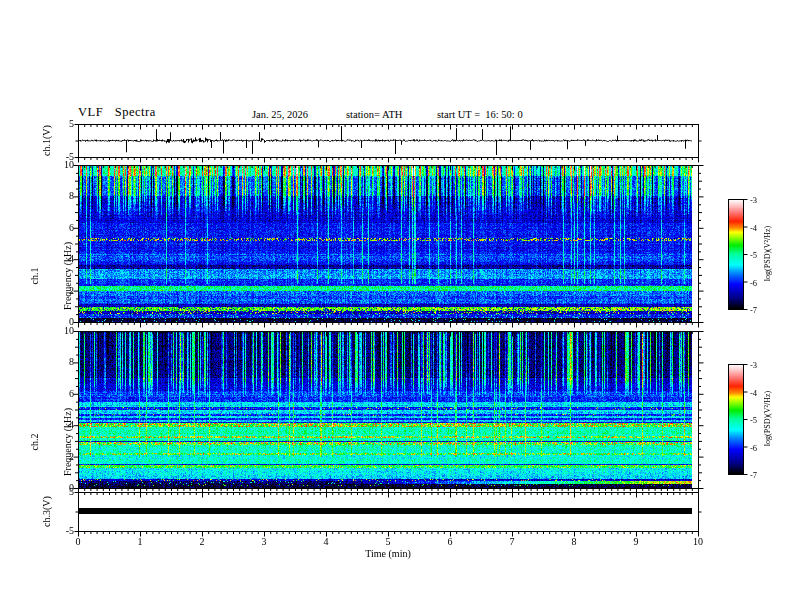 This screenshot has width=792, height=612. What do you see at coordinates (60, 165) in the screenshot?
I see `spec1-ytick-label: 10` at bounding box center [60, 165].